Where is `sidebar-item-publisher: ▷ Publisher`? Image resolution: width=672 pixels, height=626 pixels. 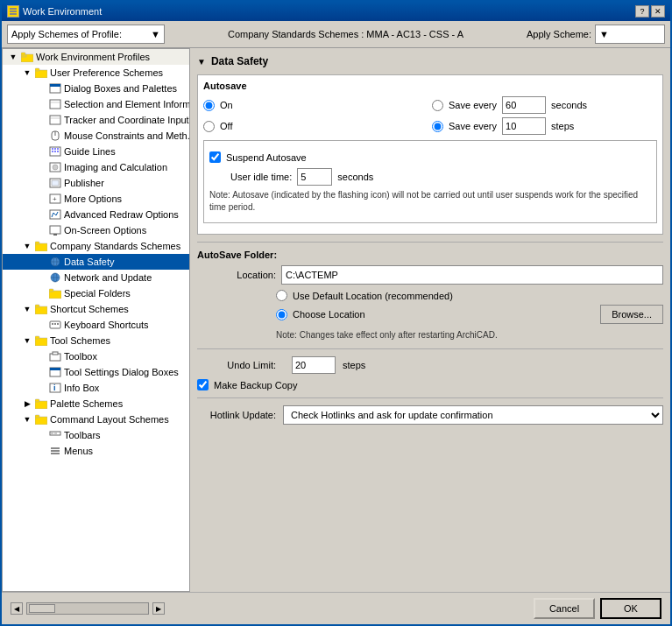 sidebar-item-publisher: ▷ Publisher is located at coordinates (96, 183).